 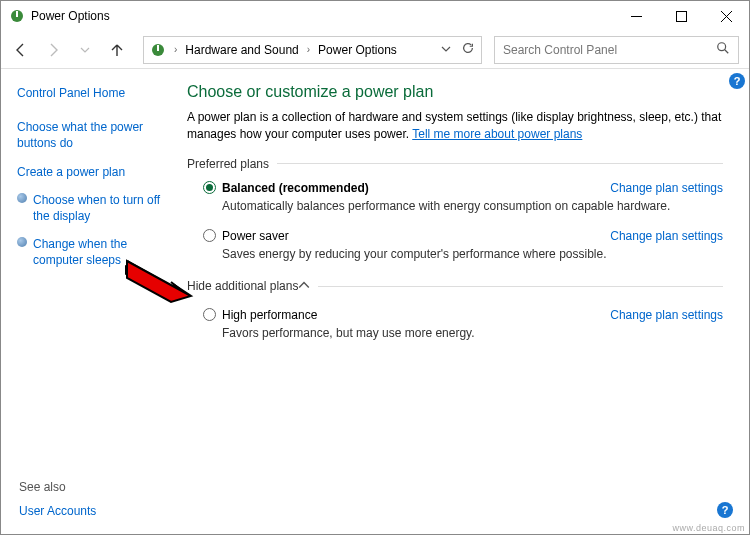 I want to click on chevron-up-icon, so click(x=304, y=286).